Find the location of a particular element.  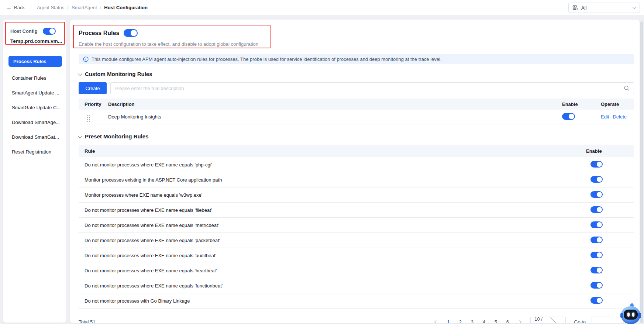

scope-select-dropdown: All is located at coordinates (604, 8).